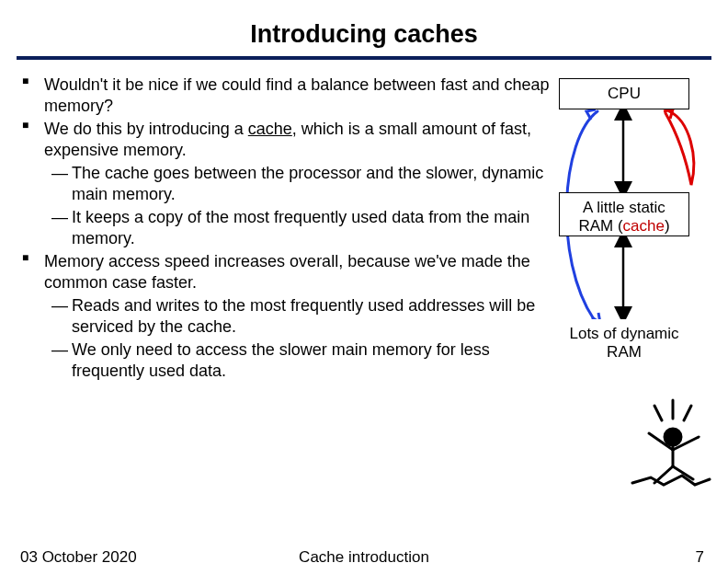 The image size is (728, 563). I want to click on cpu-label: CPU, so click(624, 94).